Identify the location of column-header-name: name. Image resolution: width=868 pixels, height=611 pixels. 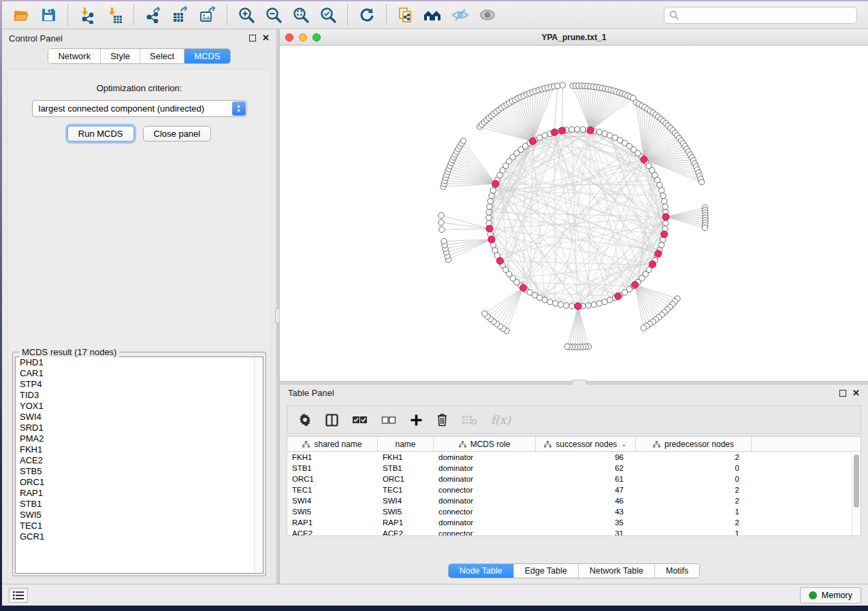
(406, 444).